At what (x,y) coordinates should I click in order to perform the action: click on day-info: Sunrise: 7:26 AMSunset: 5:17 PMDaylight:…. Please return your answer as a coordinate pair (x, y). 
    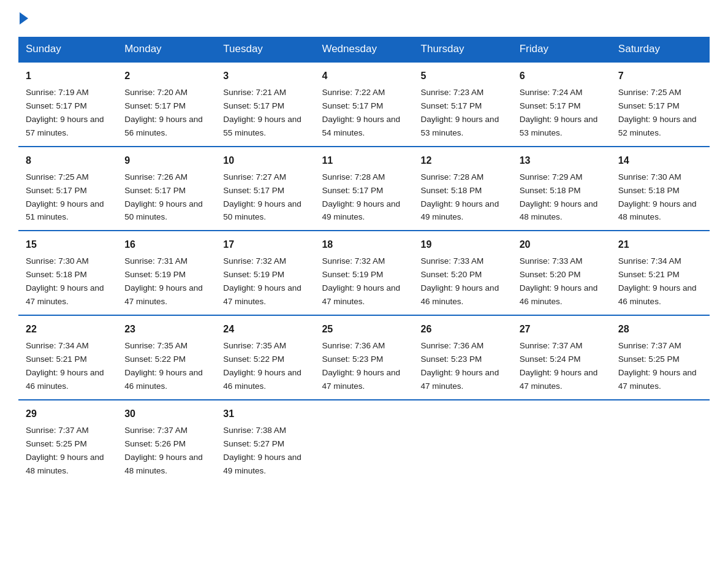
    Looking at the image, I should click on (164, 197).